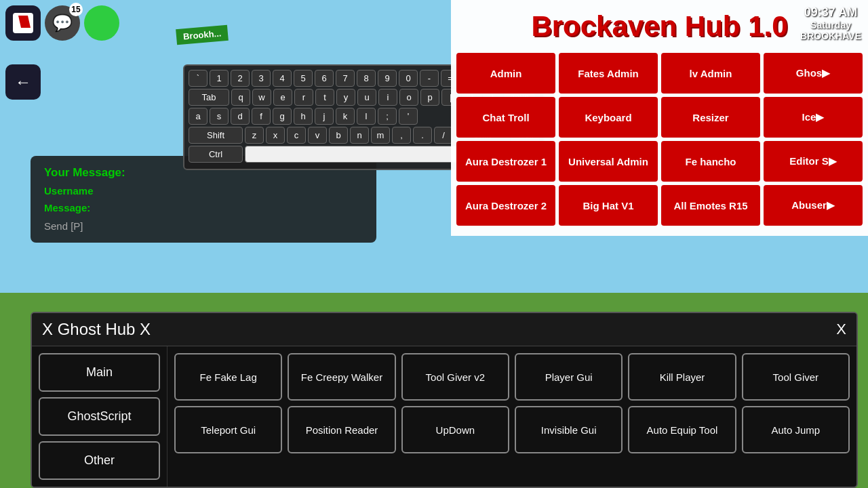 This screenshot has height=488, width=868. What do you see at coordinates (363, 155) in the screenshot?
I see `keyboard-input-bar` at bounding box center [363, 155].